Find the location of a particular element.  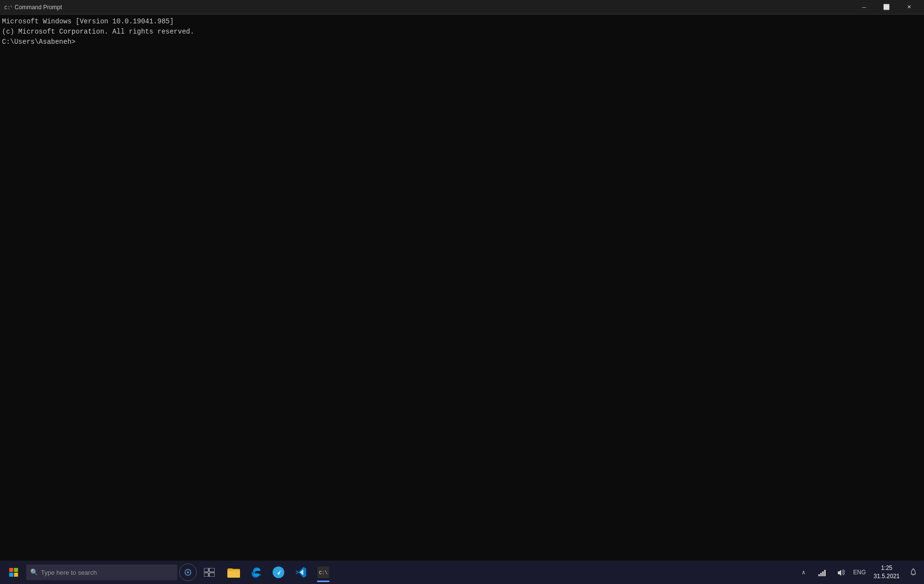

close-button: ✕ is located at coordinates (909, 7).